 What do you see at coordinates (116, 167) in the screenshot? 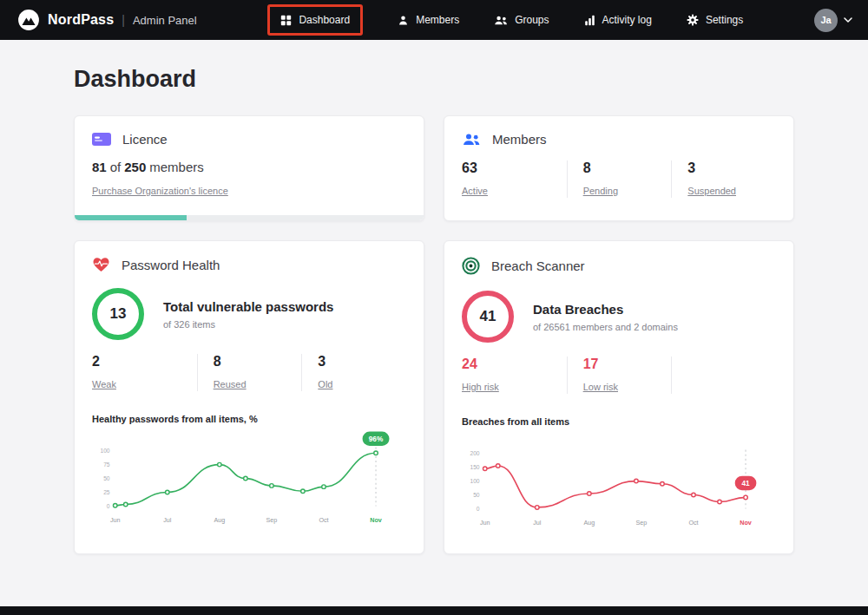
I see `licence-of-word: of` at bounding box center [116, 167].